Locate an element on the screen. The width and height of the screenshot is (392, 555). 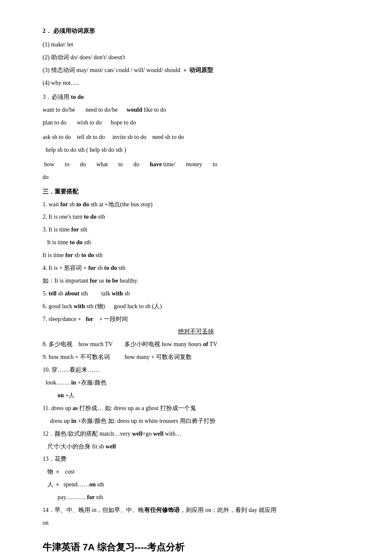
san-title: 三．重要搭配 is located at coordinates (196, 192).